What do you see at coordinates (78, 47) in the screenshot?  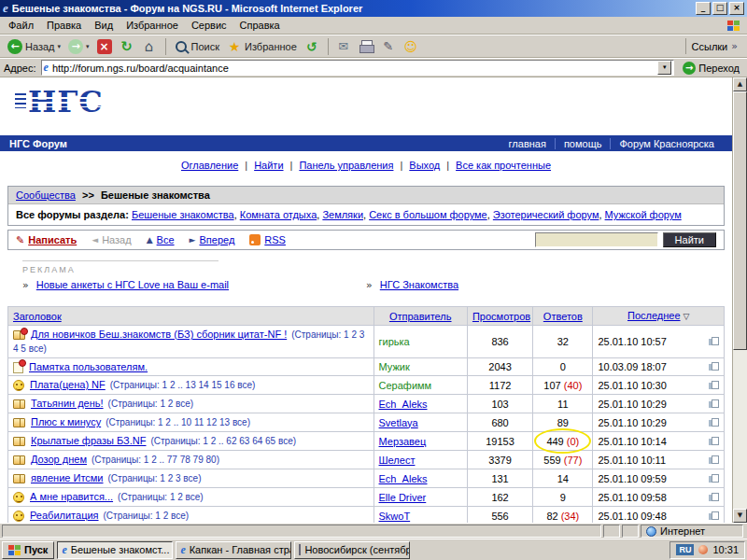 I see `forward-button: → ▾` at bounding box center [78, 47].